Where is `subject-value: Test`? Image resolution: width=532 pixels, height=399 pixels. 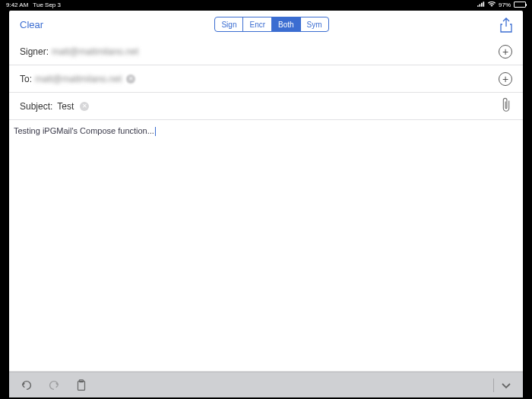
subject-value: Test is located at coordinates (65, 106).